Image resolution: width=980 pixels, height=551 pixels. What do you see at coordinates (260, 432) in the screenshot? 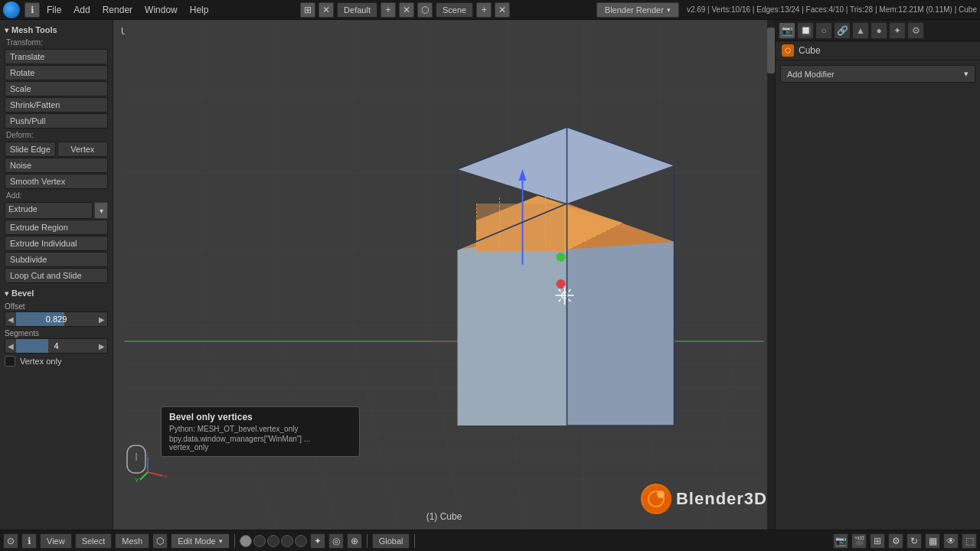
I see `tooltip: Bevel only vertices Python: MESH_OT_beve…` at bounding box center [260, 432].